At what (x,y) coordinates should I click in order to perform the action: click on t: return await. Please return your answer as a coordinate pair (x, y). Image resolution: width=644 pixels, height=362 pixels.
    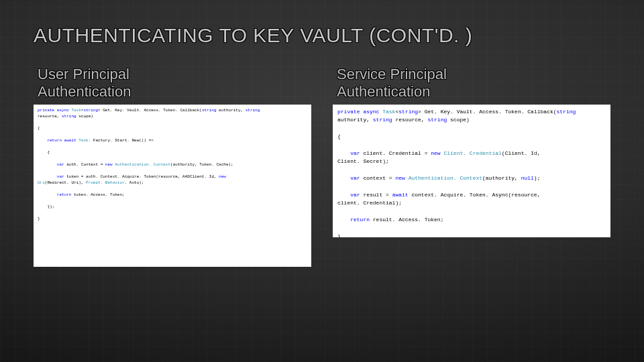
    Looking at the image, I should click on (63, 141).